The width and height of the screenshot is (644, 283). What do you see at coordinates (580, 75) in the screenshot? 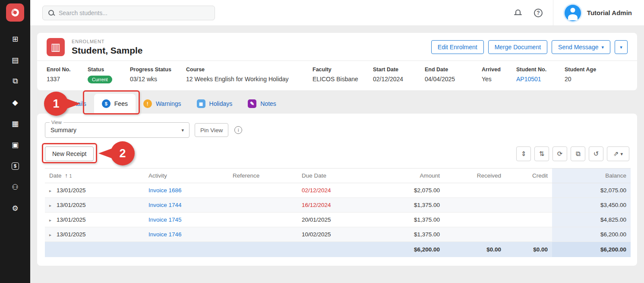
I see `field-student-age: Student Age 20` at bounding box center [580, 75].